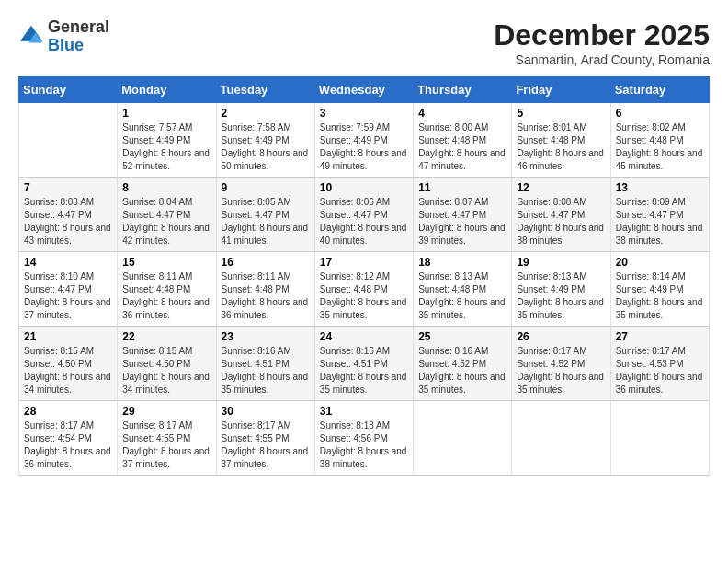 This screenshot has height=563, width=728. I want to click on day-number: 1, so click(166, 113).